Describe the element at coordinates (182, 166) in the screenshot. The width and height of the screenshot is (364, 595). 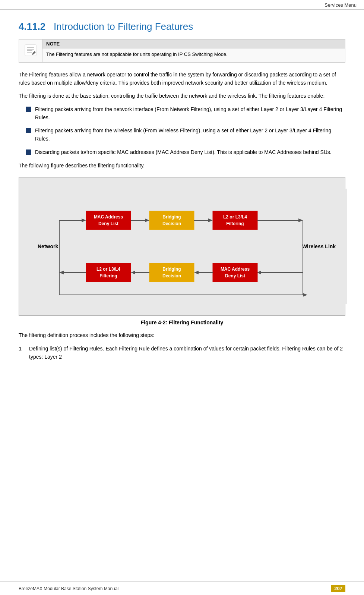
I see `figure-intro: The following figure describes the filte…` at that location.